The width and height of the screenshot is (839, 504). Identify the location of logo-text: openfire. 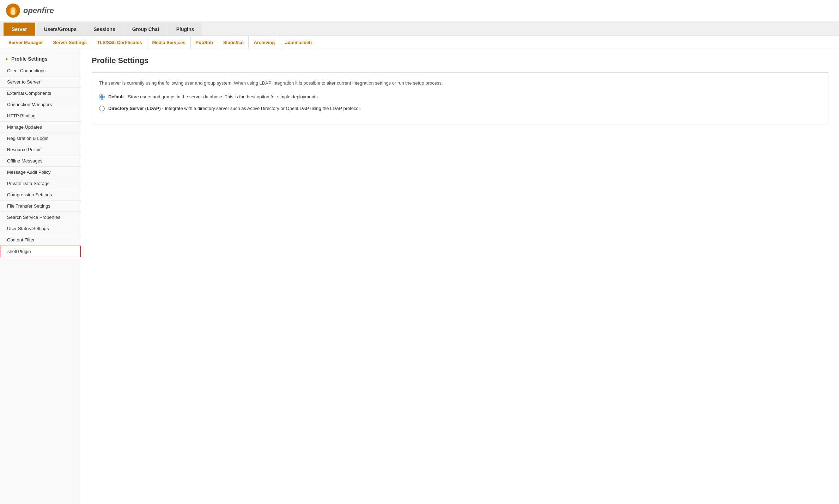
(39, 11).